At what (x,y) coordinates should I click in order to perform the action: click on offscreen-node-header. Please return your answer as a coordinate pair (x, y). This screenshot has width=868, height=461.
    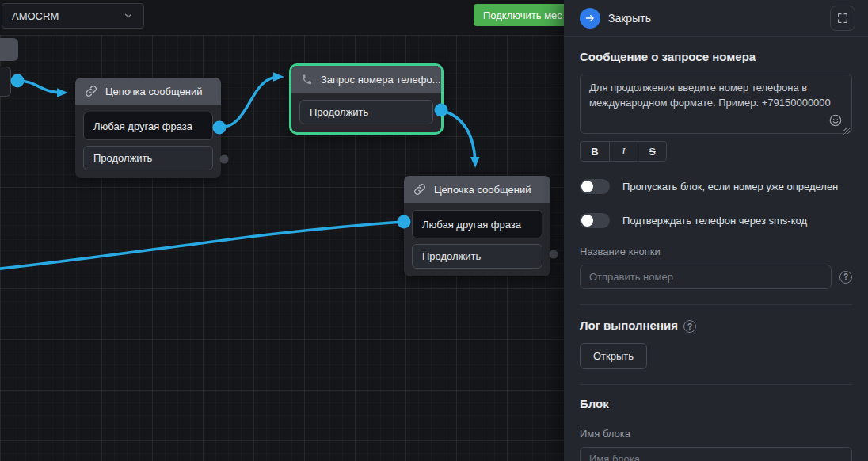
    Looking at the image, I should click on (10, 49).